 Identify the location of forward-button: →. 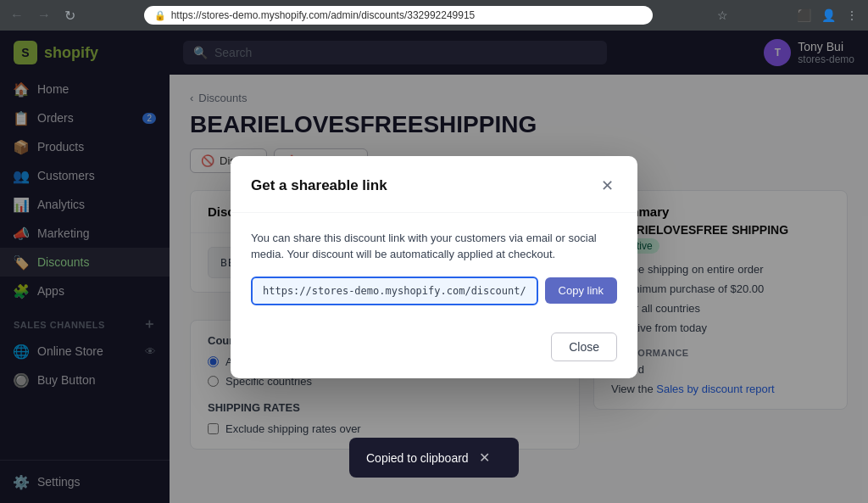
(44, 15).